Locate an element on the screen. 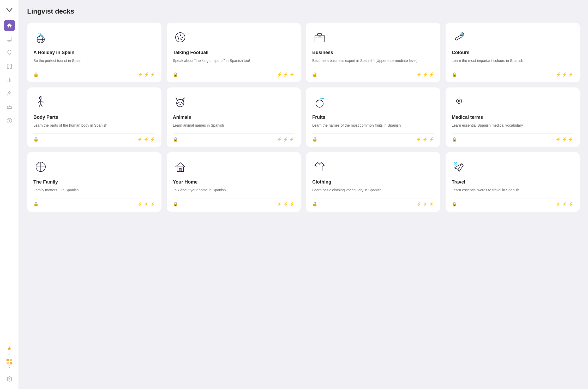  deck-desc-clothing: Learn basic clothing vocabulary in Spani… is located at coordinates (373, 190).